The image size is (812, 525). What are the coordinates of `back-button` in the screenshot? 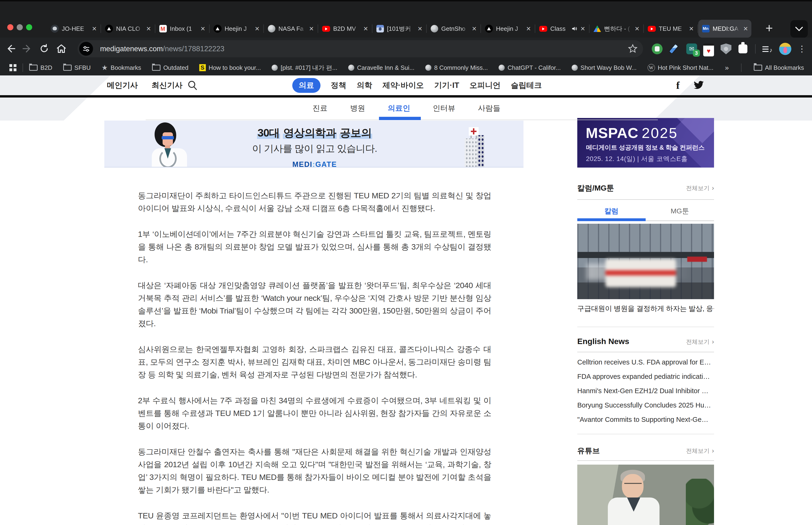 It's located at (11, 49).